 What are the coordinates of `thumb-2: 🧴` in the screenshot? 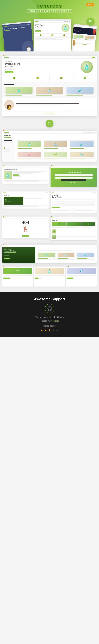 It's located at (50, 276).